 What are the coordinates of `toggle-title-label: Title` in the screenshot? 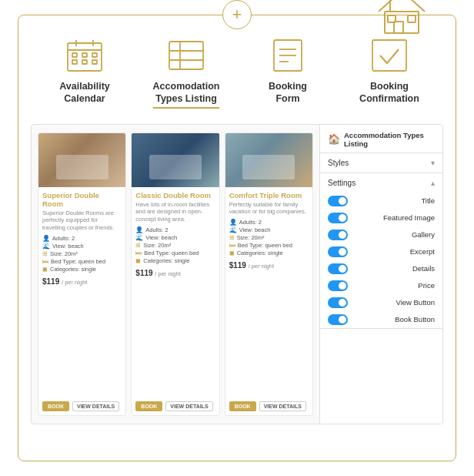 It's located at (428, 200).